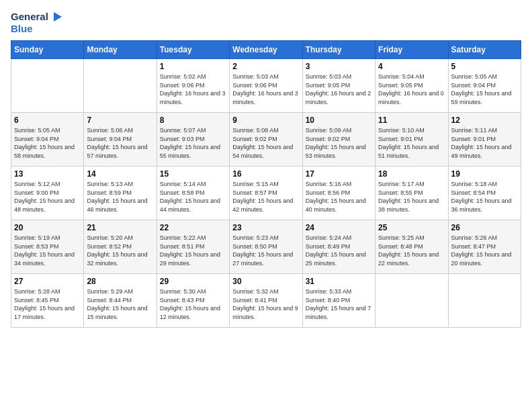 Image resolution: width=532 pixels, height=411 pixels. I want to click on day-cell: 10Sunrise: 5:09 AMSunset: 9:02 PMDayligh…, so click(339, 140).